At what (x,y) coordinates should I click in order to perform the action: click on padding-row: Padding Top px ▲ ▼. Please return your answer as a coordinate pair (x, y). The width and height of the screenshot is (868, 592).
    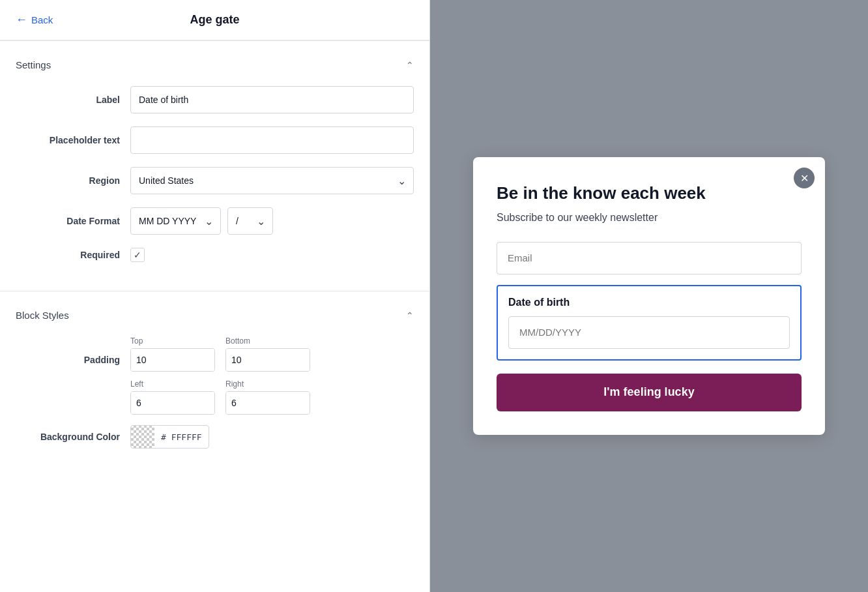
    Looking at the image, I should click on (215, 376).